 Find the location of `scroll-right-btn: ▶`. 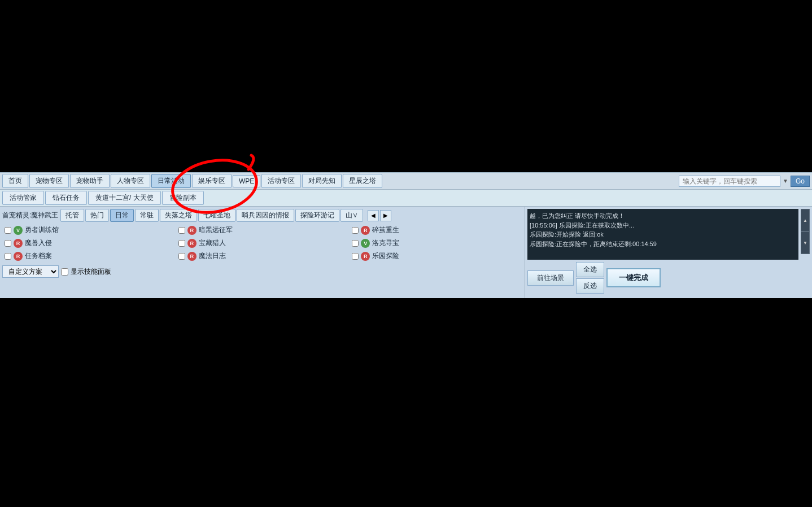

scroll-right-btn: ▶ is located at coordinates (386, 216).